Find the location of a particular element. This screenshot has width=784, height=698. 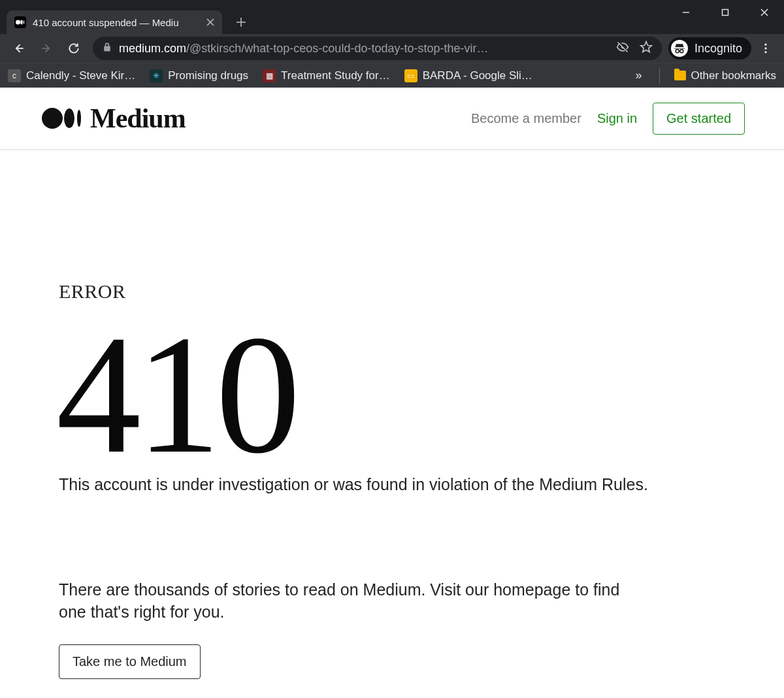

folder-icon is located at coordinates (680, 76).